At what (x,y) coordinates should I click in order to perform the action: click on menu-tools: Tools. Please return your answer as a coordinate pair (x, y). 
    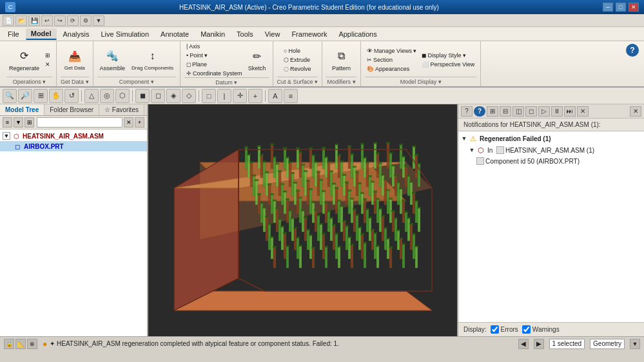
    Looking at the image, I should click on (245, 34).